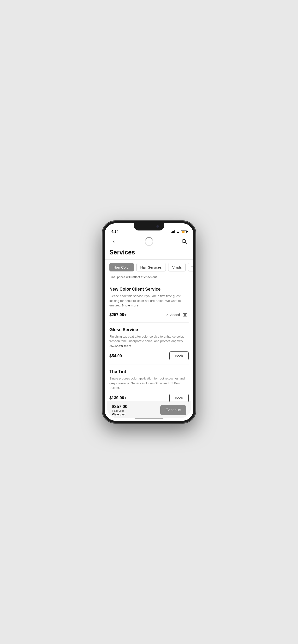  I want to click on status-bar: 4:24 ▲, so click(149, 229).